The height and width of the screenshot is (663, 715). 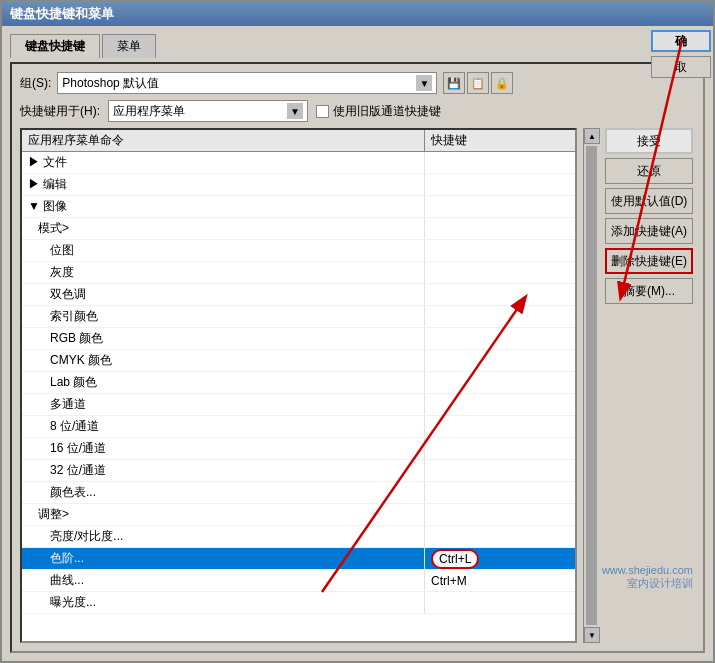 I want to click on table-row: ▼ 图像, so click(x=298, y=207).